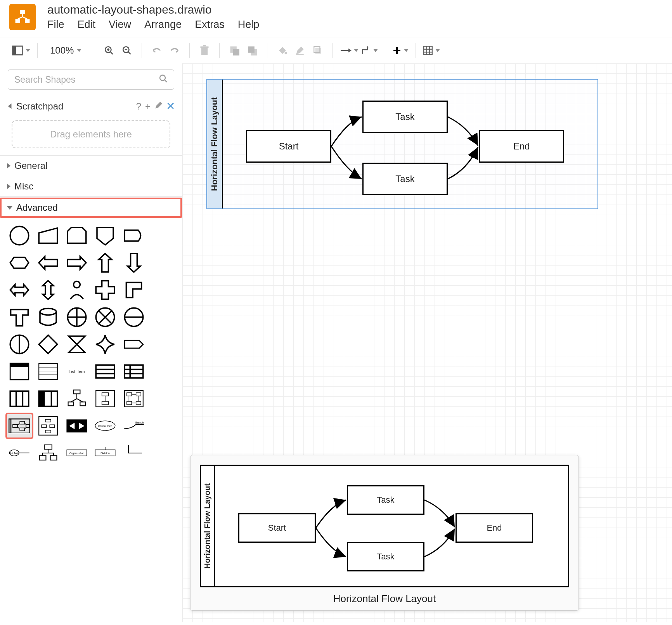 This screenshot has width=672, height=625. I want to click on shape-hexagon, so click(19, 263).